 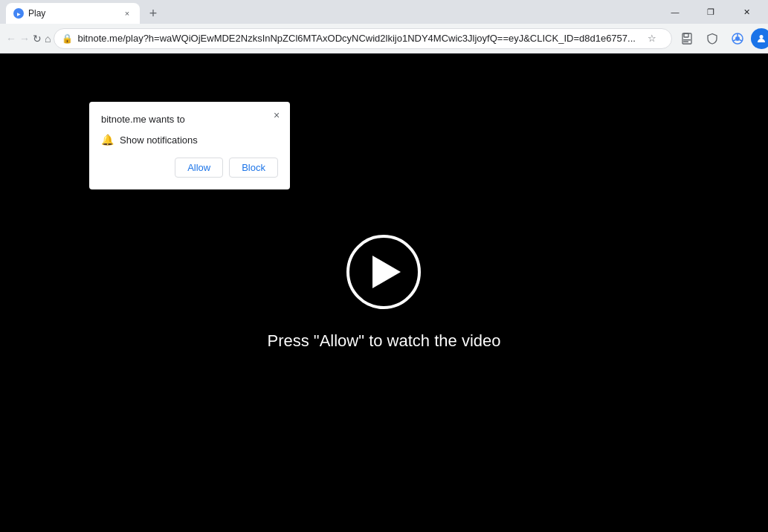 I want to click on press-allow-text: Press "Allow" to watch the video, so click(x=384, y=341).